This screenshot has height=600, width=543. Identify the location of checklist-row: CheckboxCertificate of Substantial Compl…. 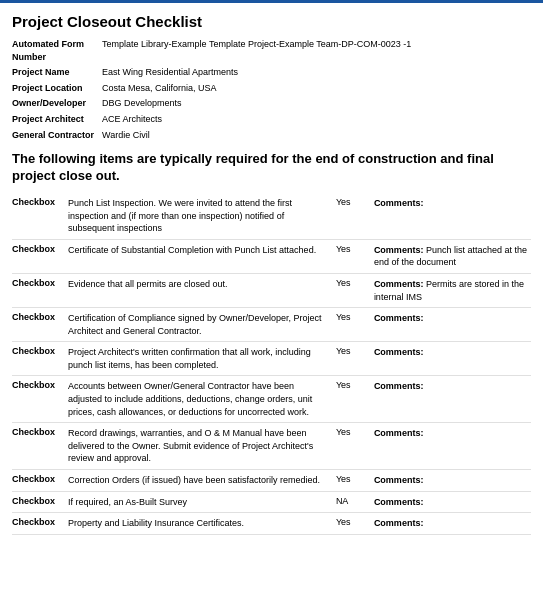
(272, 257).